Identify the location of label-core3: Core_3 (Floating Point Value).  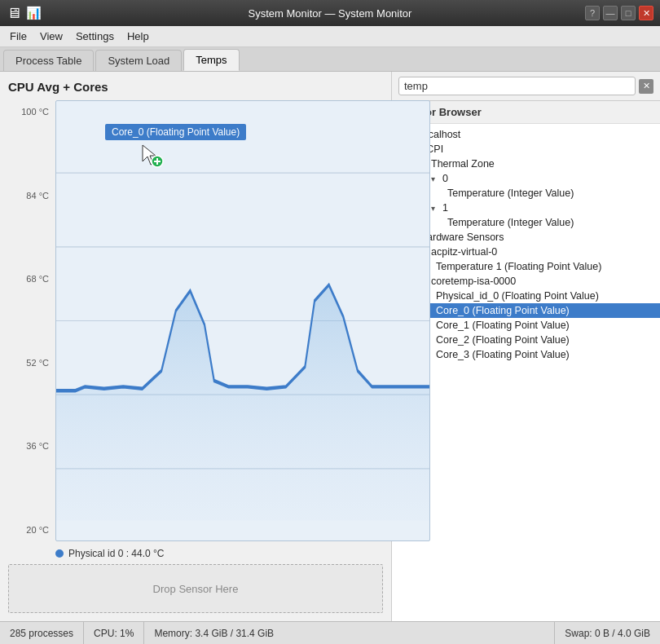
(503, 355).